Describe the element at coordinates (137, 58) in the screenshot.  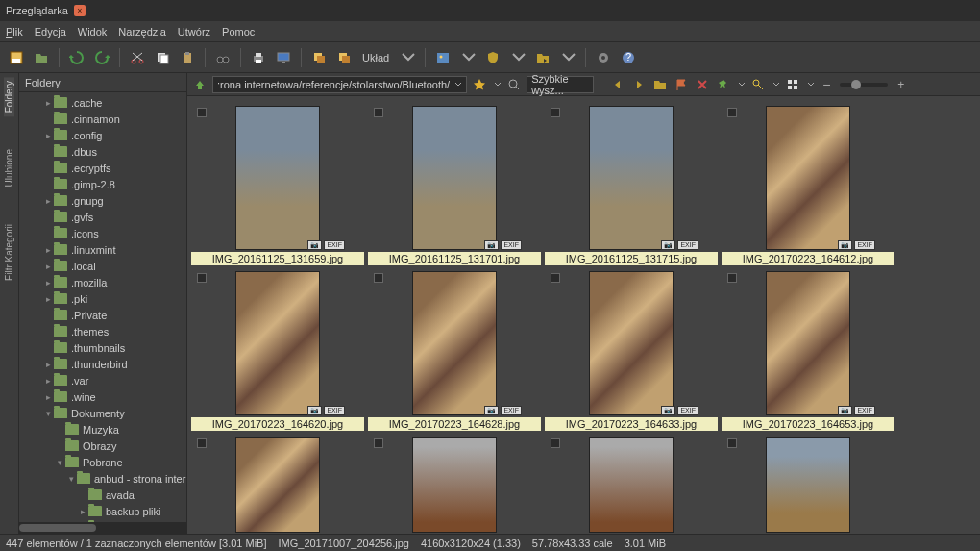
I see `cut-icon` at that location.